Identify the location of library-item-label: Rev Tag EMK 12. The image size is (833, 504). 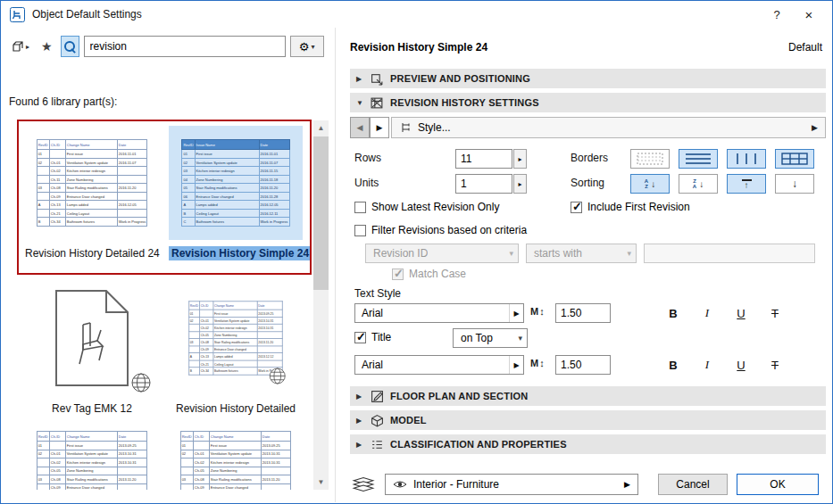
(92, 409).